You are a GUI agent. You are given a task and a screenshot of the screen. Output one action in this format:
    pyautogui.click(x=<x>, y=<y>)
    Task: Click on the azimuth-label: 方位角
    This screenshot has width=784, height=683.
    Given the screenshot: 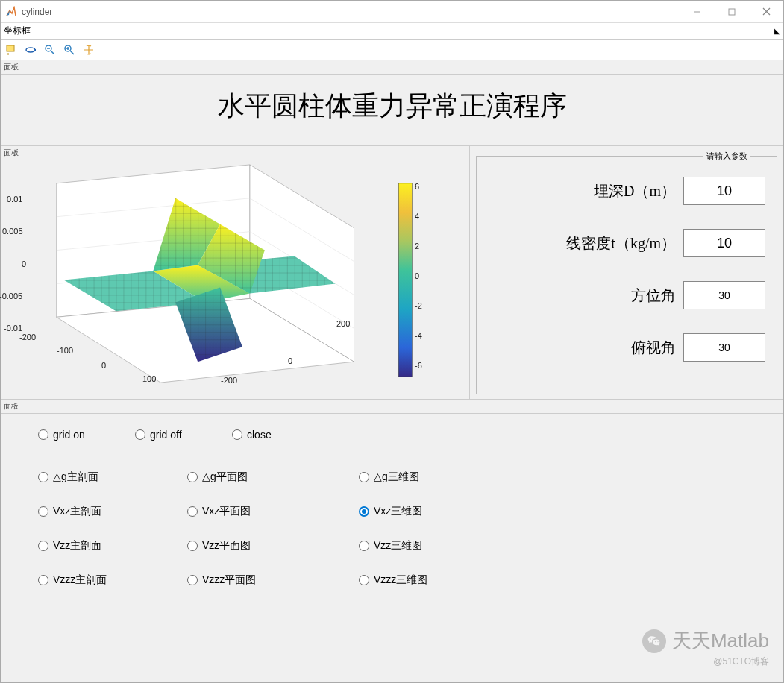 What is the action you would take?
    pyautogui.click(x=653, y=295)
    